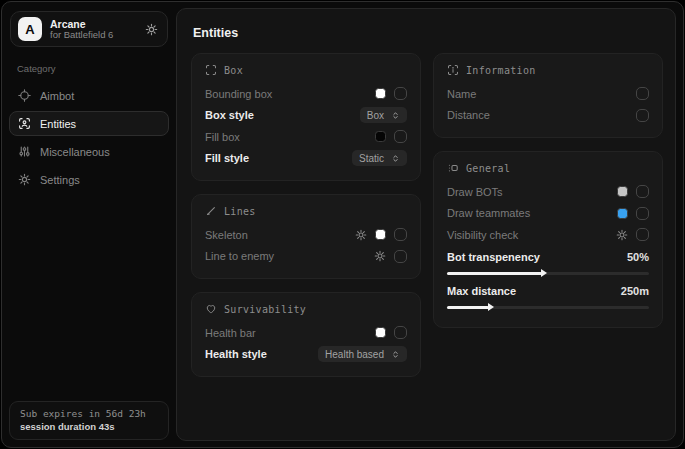  Describe the element at coordinates (30, 30) in the screenshot. I see `logo-letter: A` at that location.